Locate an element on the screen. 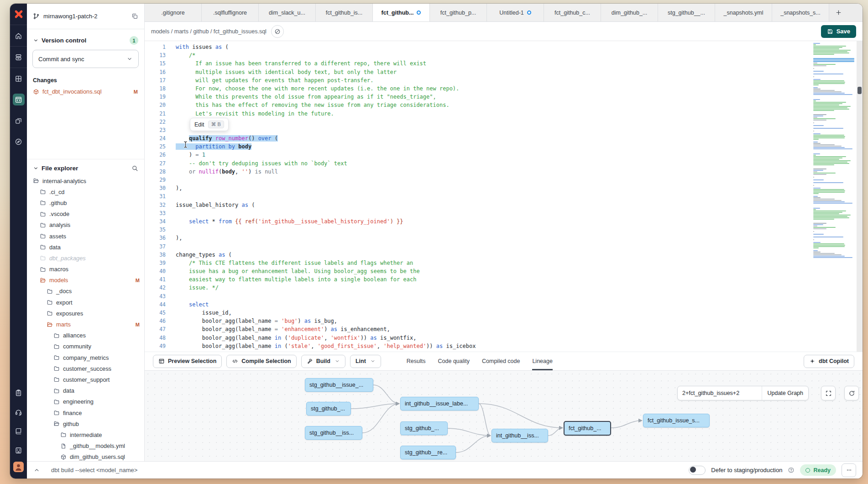 The width and height of the screenshot is (868, 484). git-branch-bar: mirnawong1-patch-2 is located at coordinates (86, 16).